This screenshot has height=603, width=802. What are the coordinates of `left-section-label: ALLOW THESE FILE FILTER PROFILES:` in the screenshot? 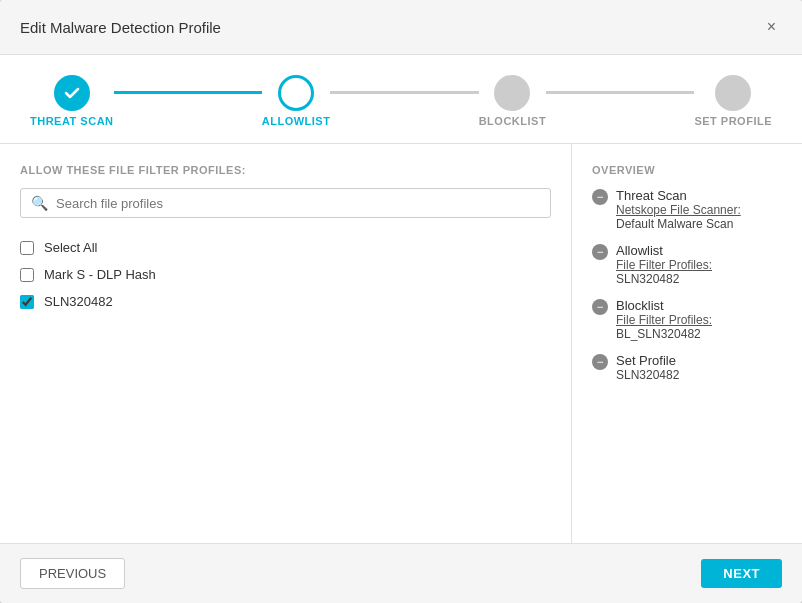 It's located at (286, 170).